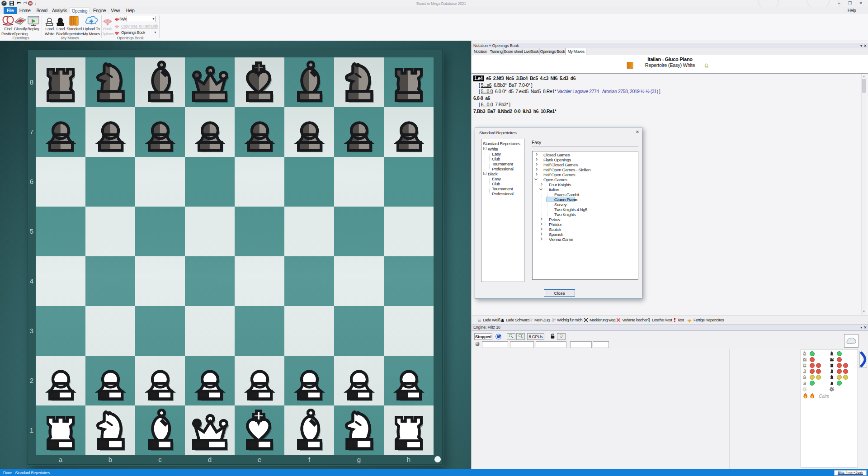  Describe the element at coordinates (32, 132) in the screenshot. I see `svg-text: 7` at that location.